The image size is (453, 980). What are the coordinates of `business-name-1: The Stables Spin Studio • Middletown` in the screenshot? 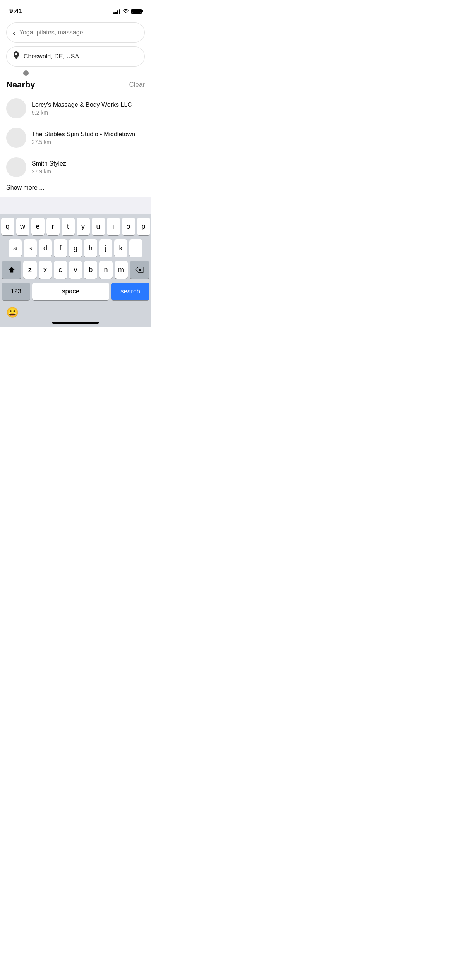 It's located at (84, 134).